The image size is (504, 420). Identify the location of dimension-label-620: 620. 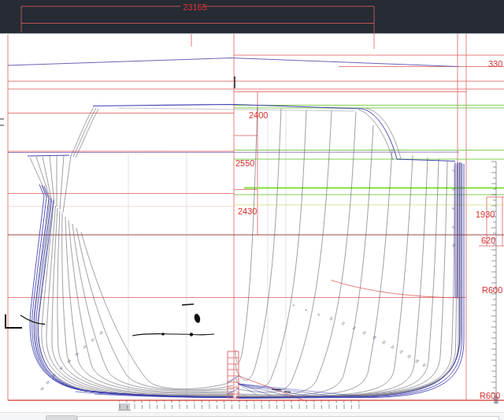
(488, 240).